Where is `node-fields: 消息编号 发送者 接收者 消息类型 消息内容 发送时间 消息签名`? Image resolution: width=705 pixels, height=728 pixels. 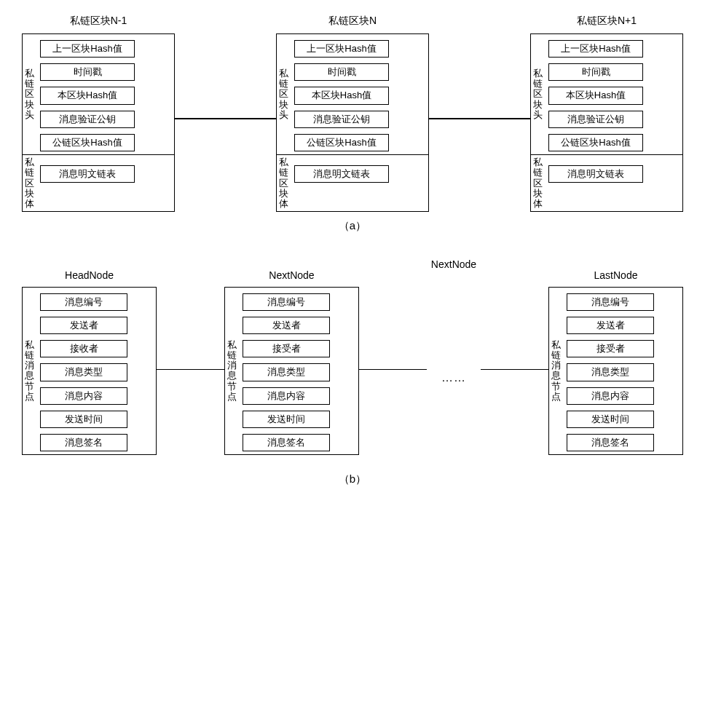
node-fields: 消息编号 发送者 接收者 消息类型 消息内容 发送时间 消息签名 is located at coordinates (85, 371).